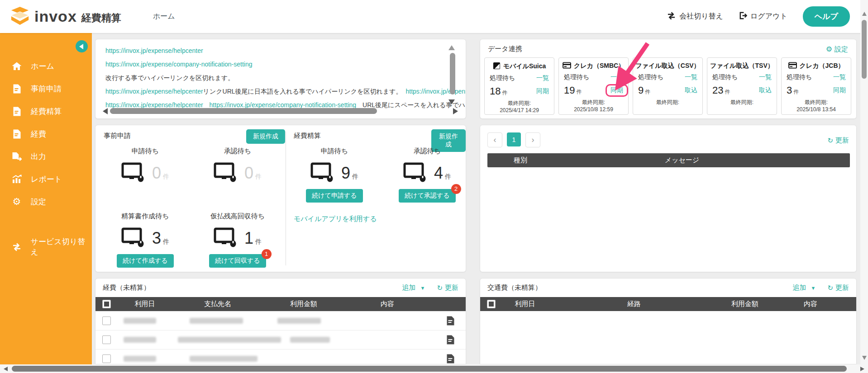 This screenshot has height=373, width=868. I want to click on nav-home: ホーム, so click(164, 16).